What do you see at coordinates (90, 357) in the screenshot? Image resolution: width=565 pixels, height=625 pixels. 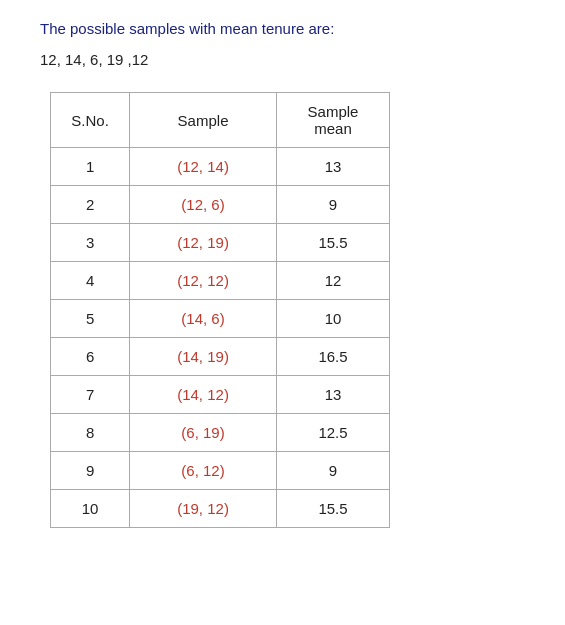 I see `cell-sno: 6` at bounding box center [90, 357].